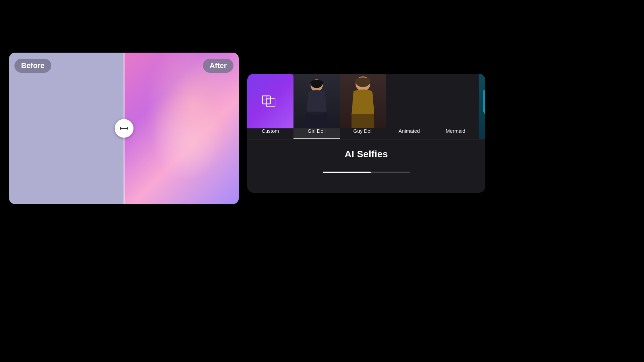 The image size is (644, 362). I want to click on style-card-mermaid: 👑 Mermaid, so click(455, 107).